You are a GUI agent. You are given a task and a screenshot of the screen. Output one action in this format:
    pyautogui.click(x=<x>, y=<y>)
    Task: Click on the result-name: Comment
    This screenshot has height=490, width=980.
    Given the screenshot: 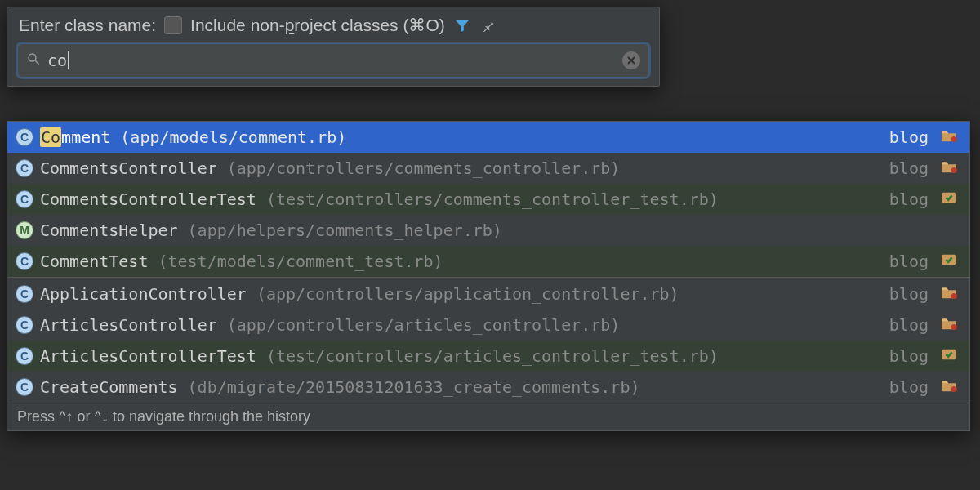 What is the action you would take?
    pyautogui.click(x=75, y=137)
    